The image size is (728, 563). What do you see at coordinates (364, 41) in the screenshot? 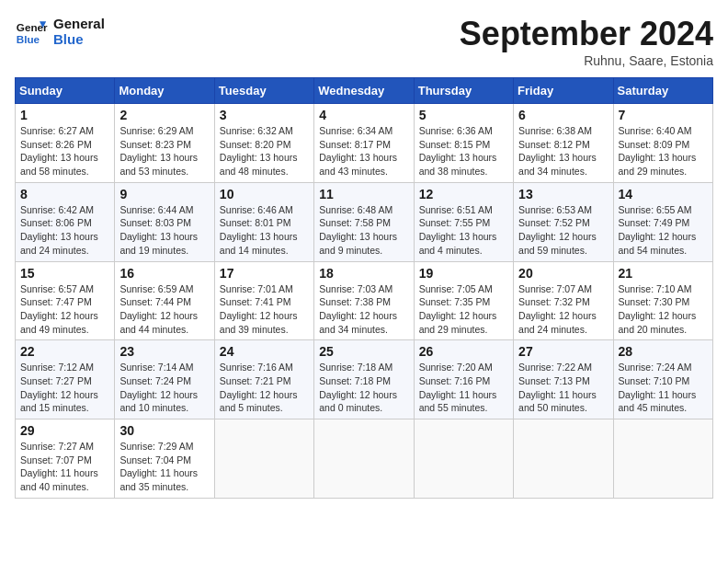
I see `page-header: General Blue GeneralBlue September 2024 …` at bounding box center [364, 41].